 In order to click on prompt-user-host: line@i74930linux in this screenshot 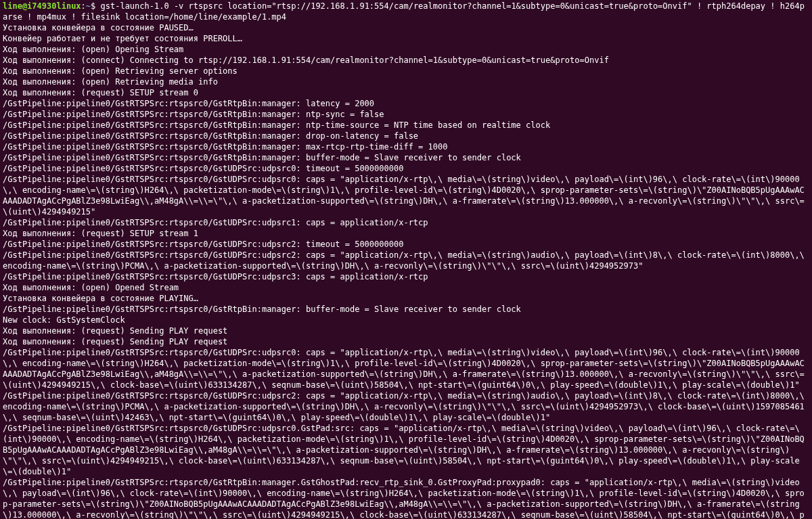, I will do `click(42, 6)`.